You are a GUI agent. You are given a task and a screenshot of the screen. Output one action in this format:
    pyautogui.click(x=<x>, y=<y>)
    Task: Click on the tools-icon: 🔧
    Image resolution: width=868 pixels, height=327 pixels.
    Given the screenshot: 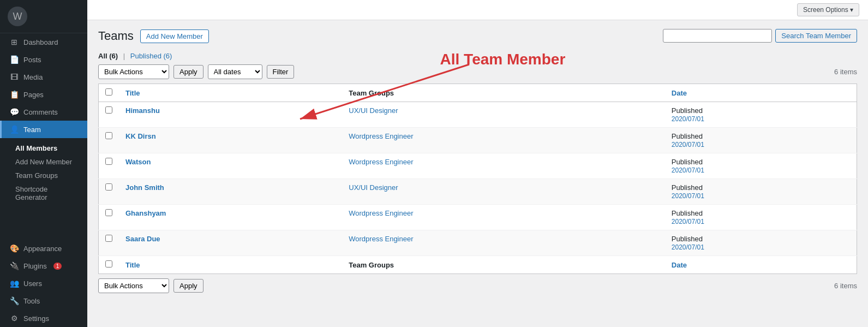 What is the action you would take?
    pyautogui.click(x=14, y=301)
    